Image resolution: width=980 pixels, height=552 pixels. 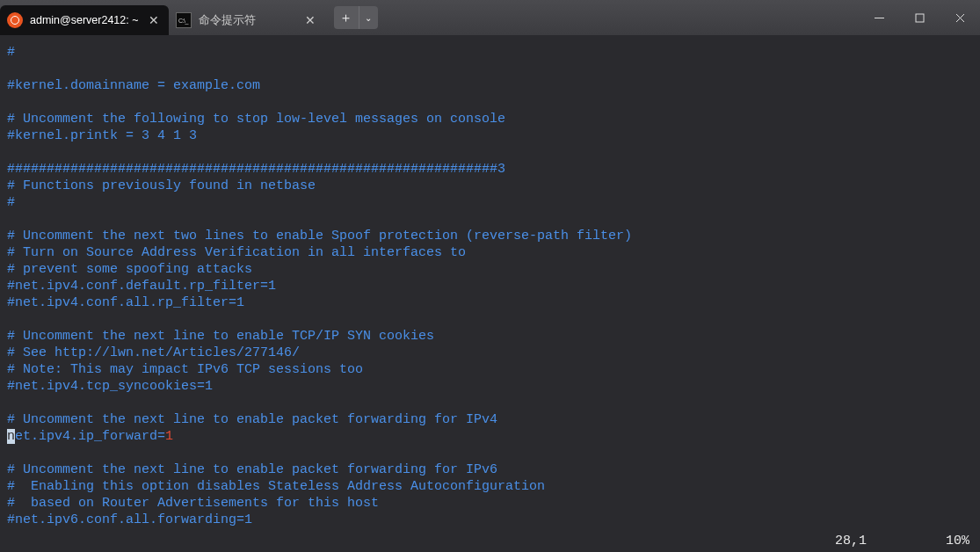 I want to click on file-line: #kernel.printk = 3 4 1 3, so click(x=102, y=135).